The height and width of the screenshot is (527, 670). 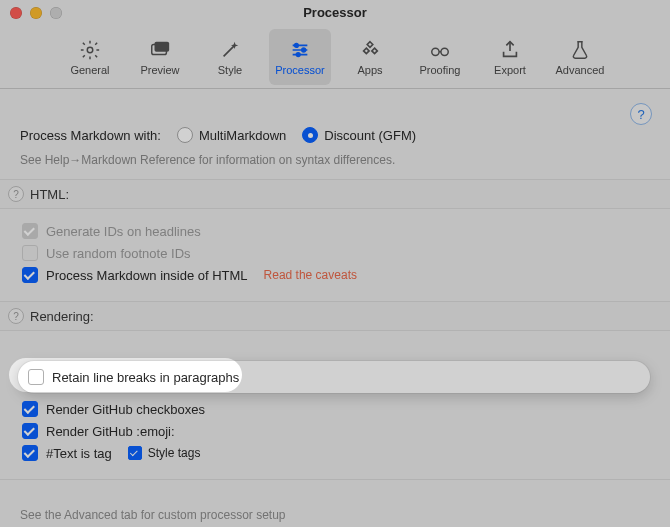 What do you see at coordinates (300, 57) in the screenshot?
I see `tab-processor: Processor` at bounding box center [300, 57].